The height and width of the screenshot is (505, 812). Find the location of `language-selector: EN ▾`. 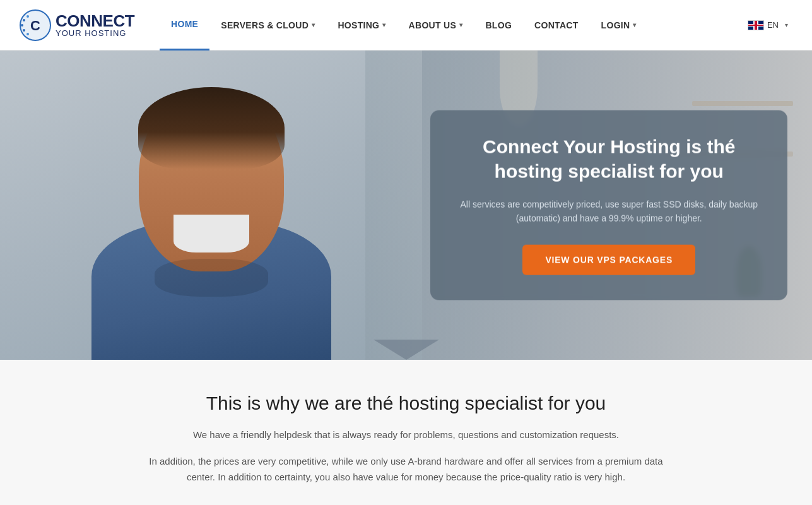

language-selector: EN ▾ is located at coordinates (768, 25).